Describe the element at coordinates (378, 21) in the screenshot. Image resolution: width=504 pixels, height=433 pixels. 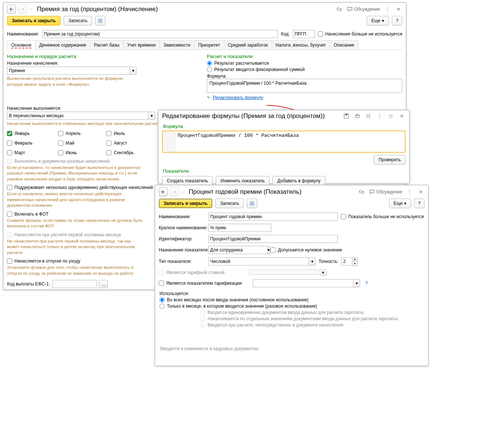
I see `more-button: Еще▾` at that location.